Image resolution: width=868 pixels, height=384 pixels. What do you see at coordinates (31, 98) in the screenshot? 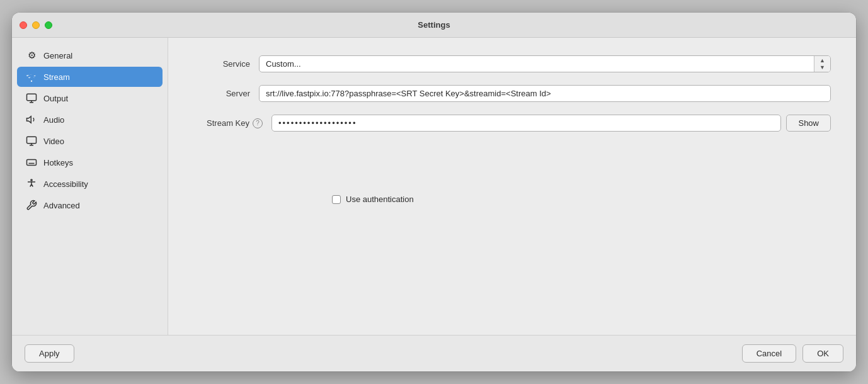
I see `output-icon` at bounding box center [31, 98].